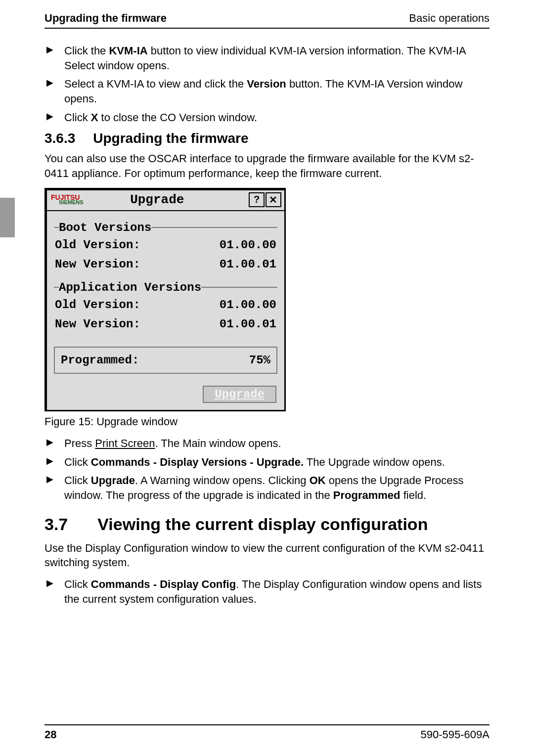  What do you see at coordinates (255, 462) in the screenshot?
I see `text: Click Commands - Display Versions - Upgr…` at bounding box center [255, 462].